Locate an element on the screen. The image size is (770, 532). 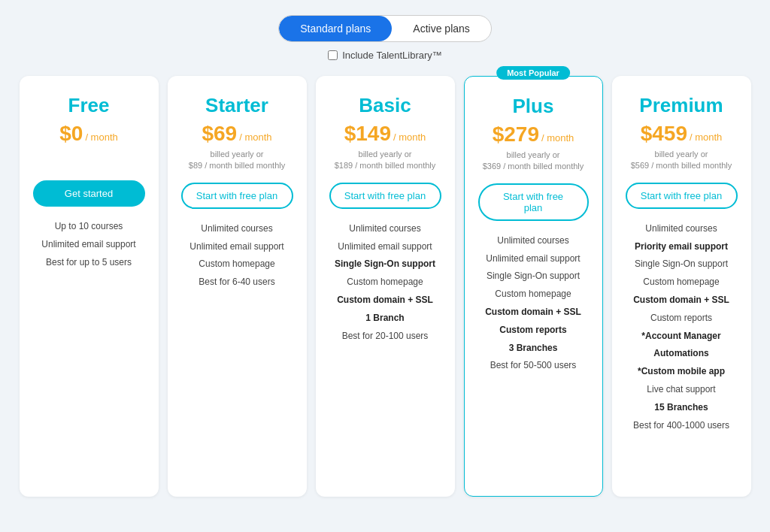
feature-item-premium-3: Custom homepage is located at coordinates (681, 283).